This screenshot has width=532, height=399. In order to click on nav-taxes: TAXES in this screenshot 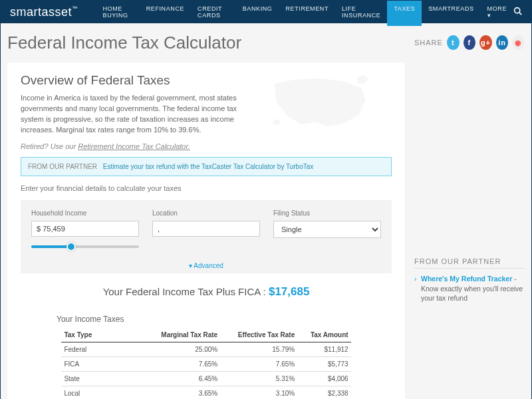, I will do `click(404, 13)`.